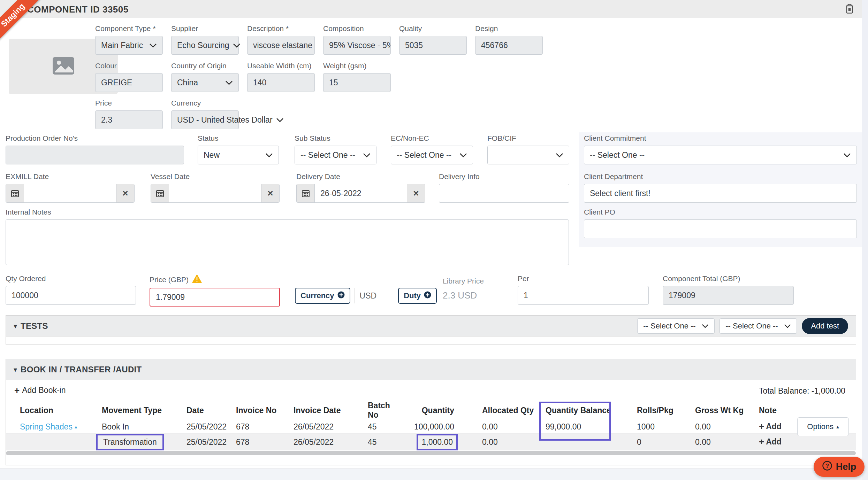 This screenshot has width=868, height=480. I want to click on vessel-date-input, so click(215, 193).